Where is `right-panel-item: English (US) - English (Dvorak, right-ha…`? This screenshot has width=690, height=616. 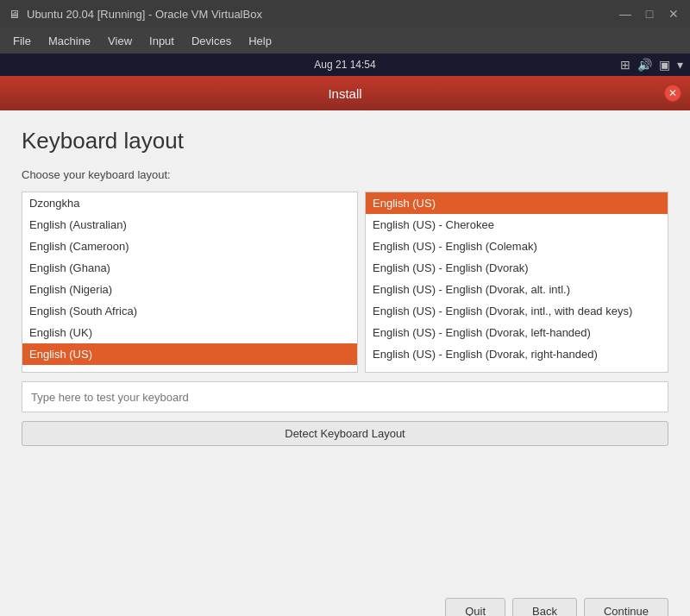 right-panel-item: English (US) - English (Dvorak, right-ha… is located at coordinates (517, 354).